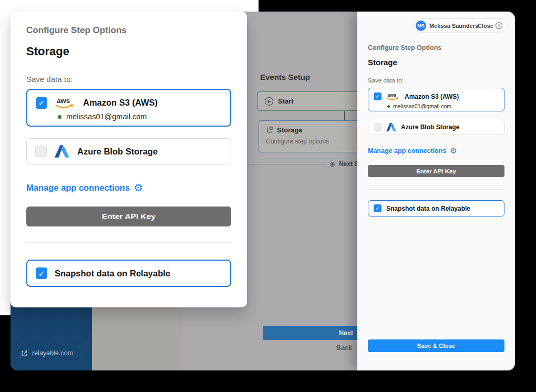 The height and width of the screenshot is (392, 536). What do you see at coordinates (286, 101) in the screenshot?
I see `step-label: Start` at bounding box center [286, 101].